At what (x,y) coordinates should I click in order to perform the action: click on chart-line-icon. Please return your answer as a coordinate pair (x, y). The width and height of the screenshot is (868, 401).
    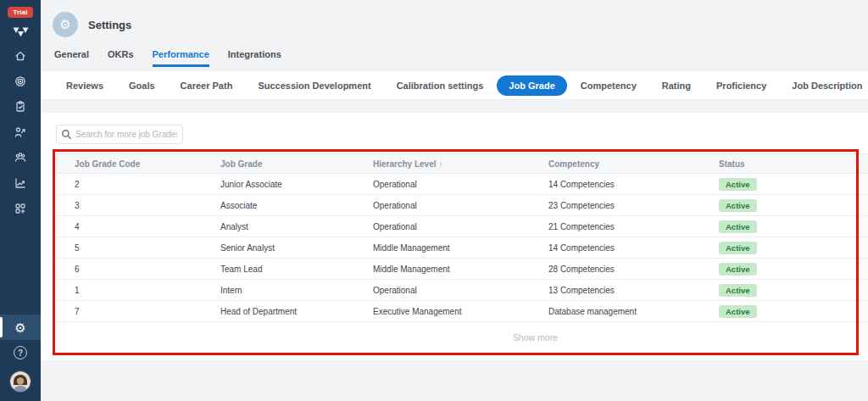
    Looking at the image, I should click on (20, 185).